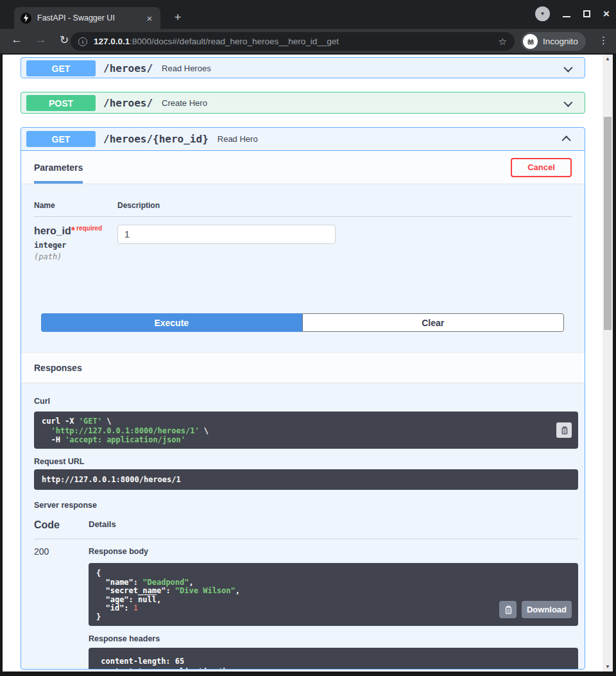 Image resolution: width=616 pixels, height=676 pixels. I want to click on bookmark-star-icon: ☆, so click(503, 42).